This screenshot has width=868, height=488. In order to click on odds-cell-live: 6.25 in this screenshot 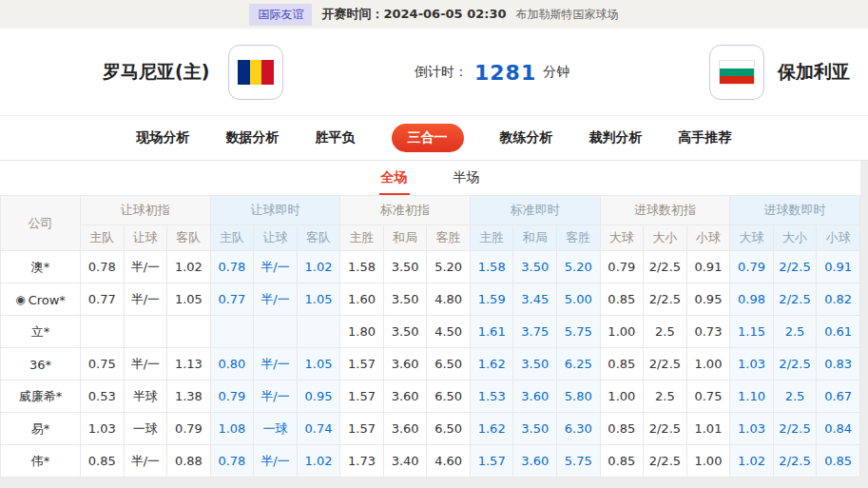, I will do `click(579, 364)`.